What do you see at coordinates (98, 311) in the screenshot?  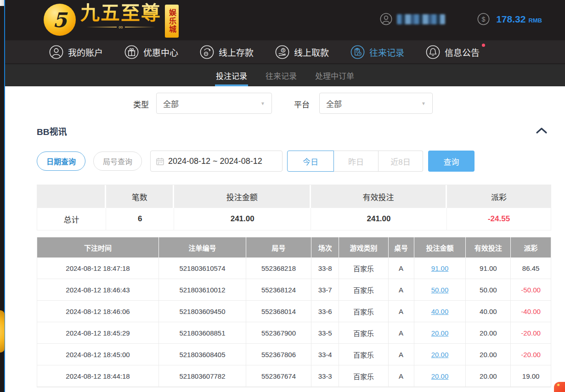 I see `cell-time: 2024-08-12 18:46:06` at bounding box center [98, 311].